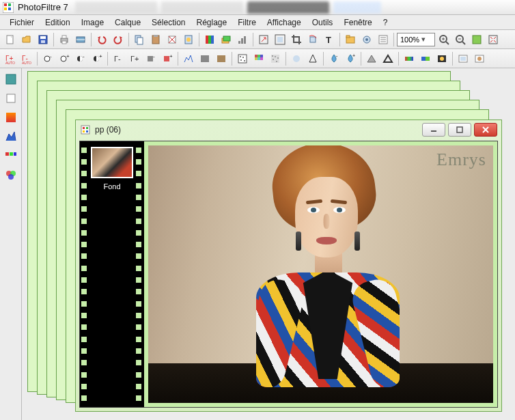 Image resolution: width=515 pixels, height=420 pixels. I want to click on layer-tool-icon, so click(11, 98).